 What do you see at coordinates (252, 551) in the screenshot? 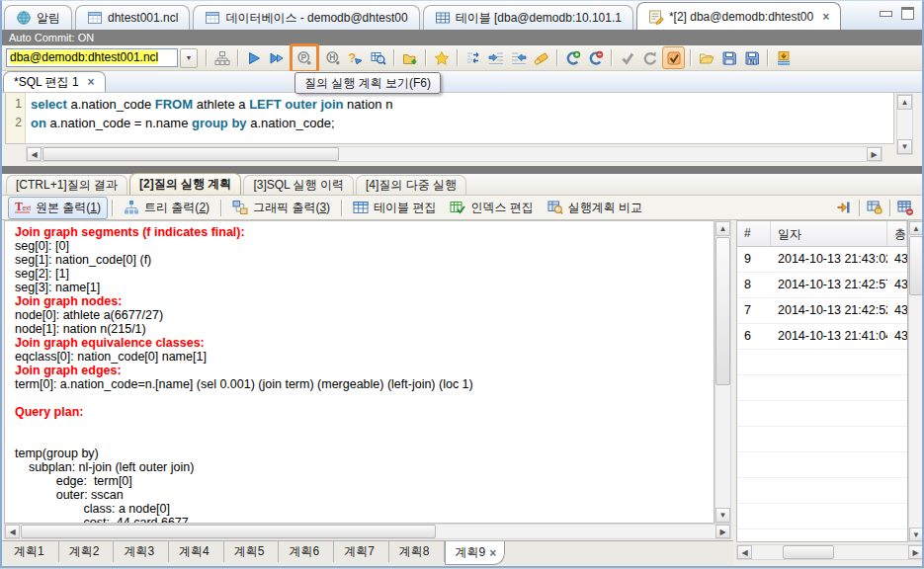
I see `plan-tab: 계획5` at bounding box center [252, 551].